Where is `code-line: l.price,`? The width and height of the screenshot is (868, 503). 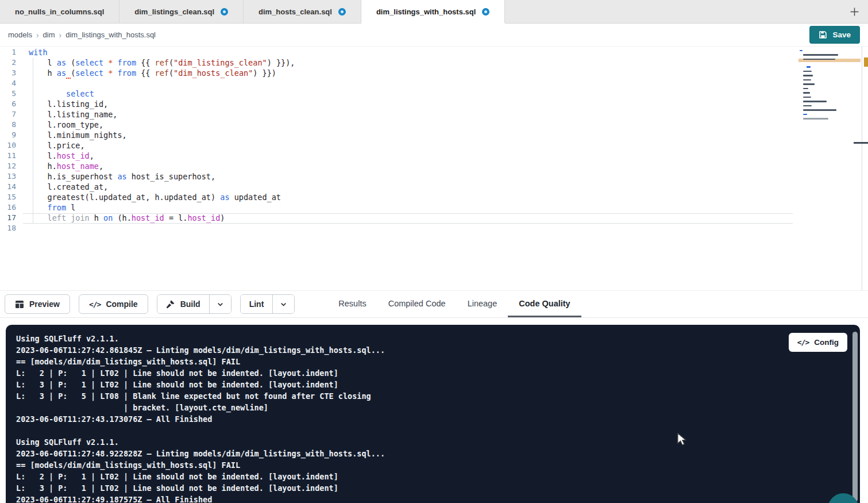
code-line: l.price, is located at coordinates (408, 146).